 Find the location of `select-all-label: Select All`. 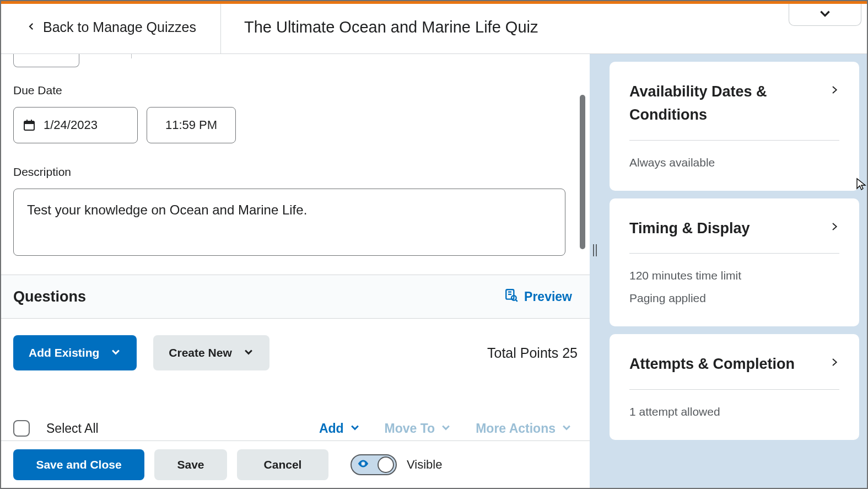

select-all-label: Select All is located at coordinates (73, 429).